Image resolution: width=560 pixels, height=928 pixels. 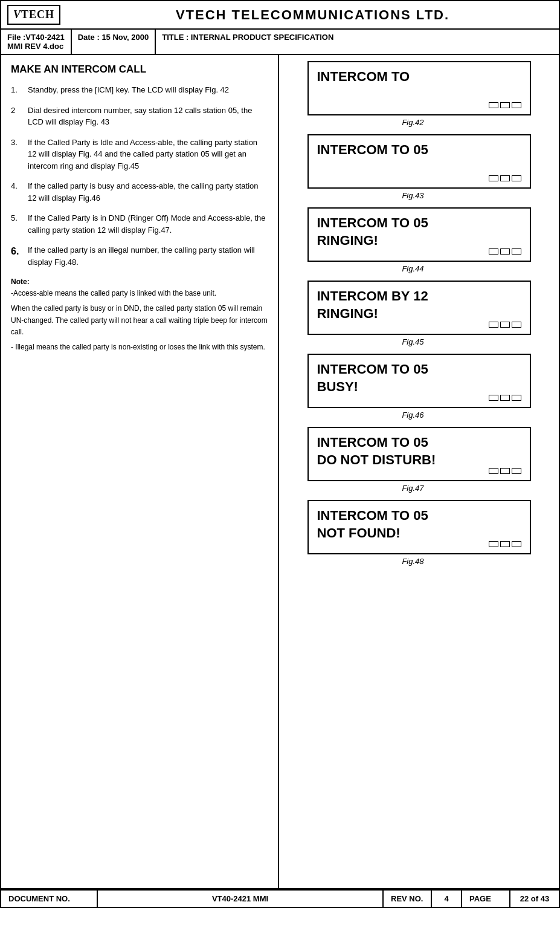 I want to click on list-item: 1. Standby, press the [ICM] key. The LCD…, so click(x=140, y=90).